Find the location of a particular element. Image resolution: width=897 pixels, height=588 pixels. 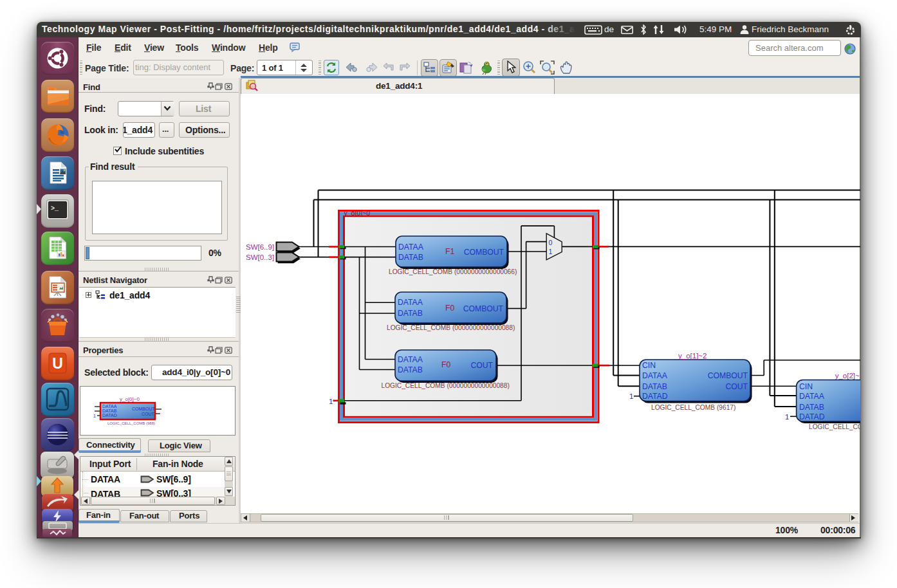

svg-text: SW[0..3] is located at coordinates (260, 257).